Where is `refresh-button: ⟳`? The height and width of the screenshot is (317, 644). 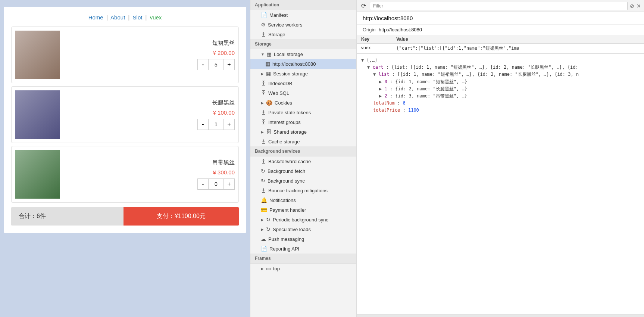 refresh-button: ⟳ is located at coordinates (363, 6).